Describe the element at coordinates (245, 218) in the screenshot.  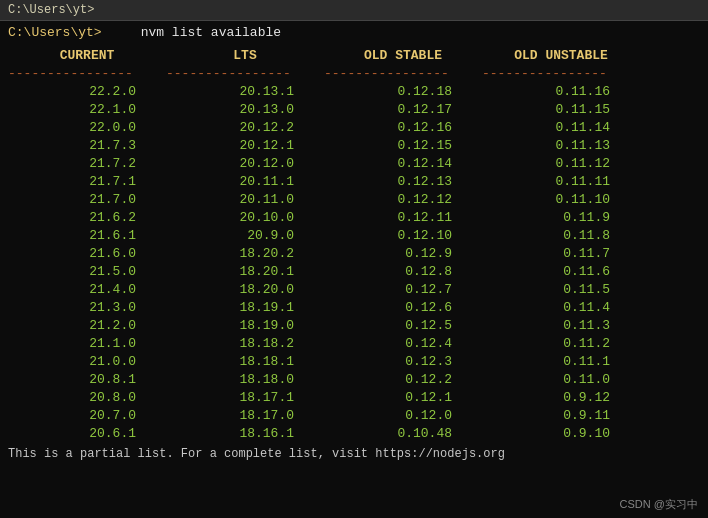
I see `table-cell: 20.10.0` at that location.